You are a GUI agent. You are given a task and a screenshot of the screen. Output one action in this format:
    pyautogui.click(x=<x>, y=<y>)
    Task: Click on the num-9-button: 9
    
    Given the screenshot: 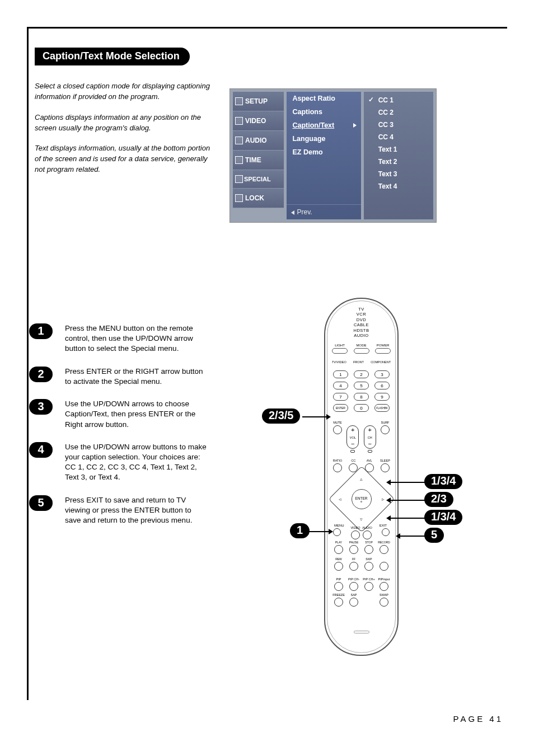 What is the action you would take?
    pyautogui.click(x=382, y=397)
    